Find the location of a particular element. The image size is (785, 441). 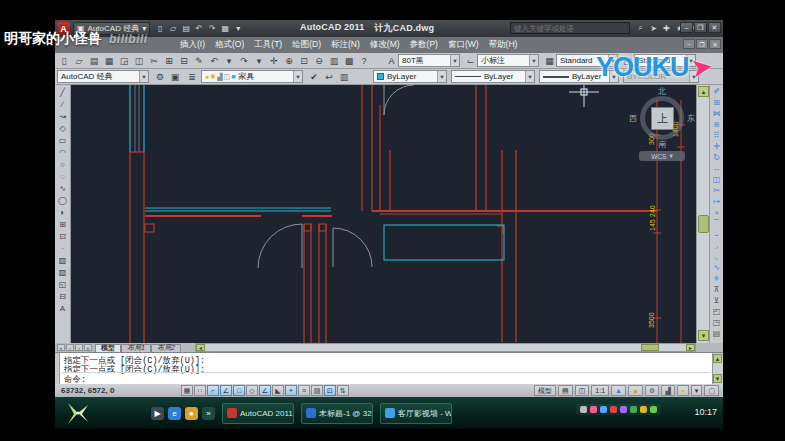

draworder-front-icon: ⊼ is located at coordinates (716, 290).